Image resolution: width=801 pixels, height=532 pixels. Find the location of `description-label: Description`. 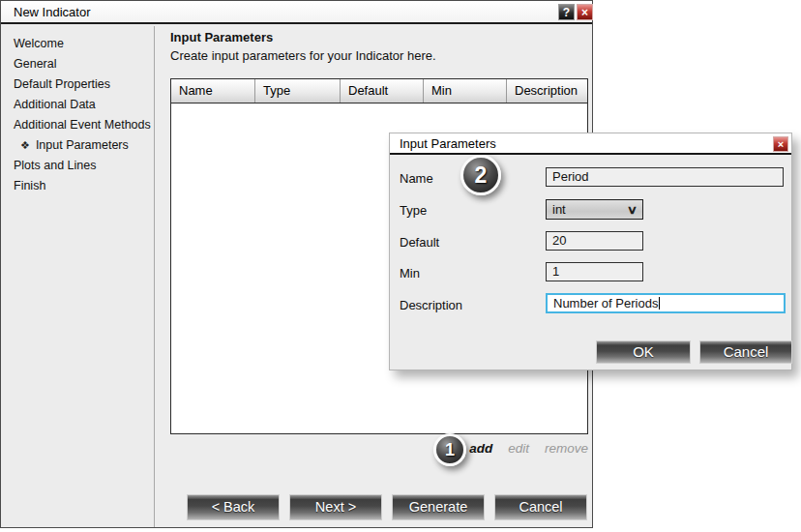

description-label: Description is located at coordinates (431, 306).